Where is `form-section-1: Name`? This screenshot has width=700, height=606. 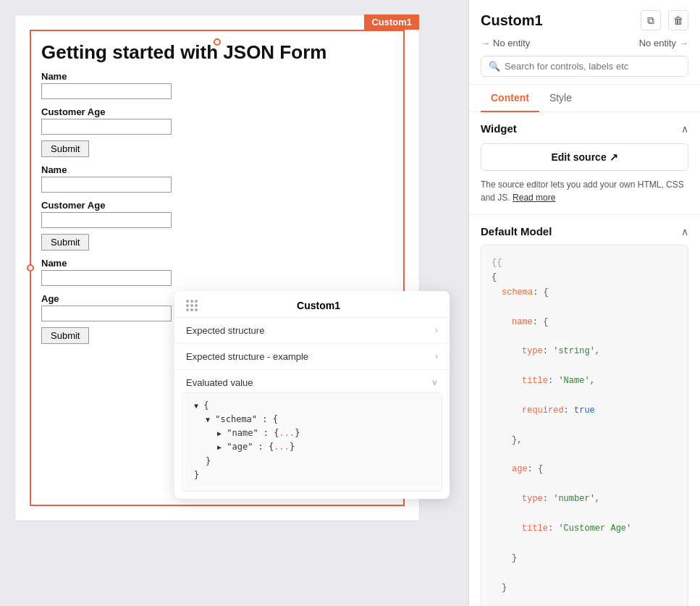 form-section-1: Name is located at coordinates (217, 85).